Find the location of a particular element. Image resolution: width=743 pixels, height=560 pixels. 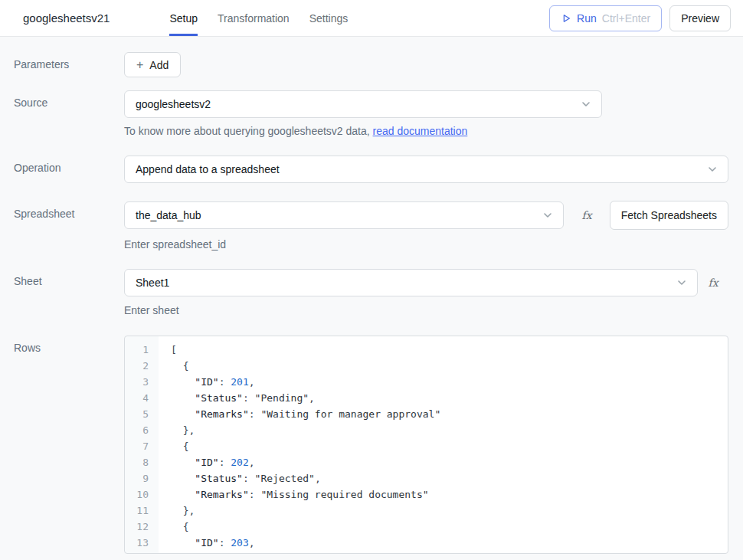

plus-icon: + is located at coordinates (139, 65).